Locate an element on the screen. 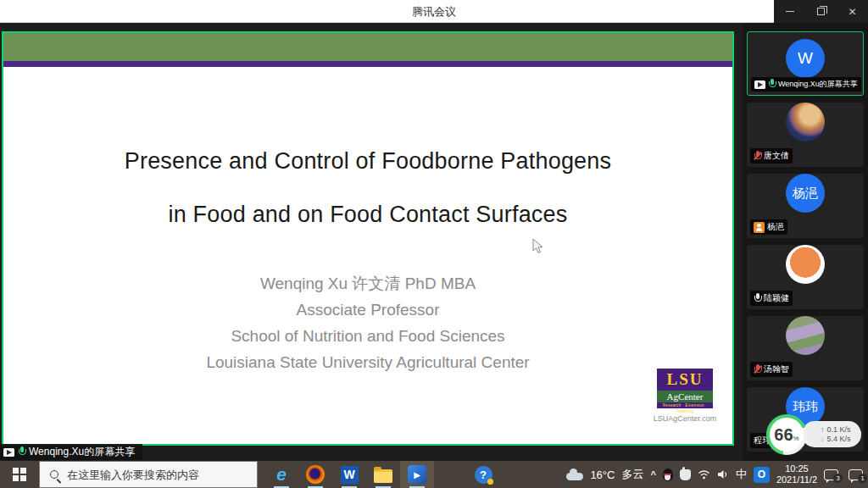  upload-speed-row: ↑ 0.1 K/s is located at coordinates (841, 430).